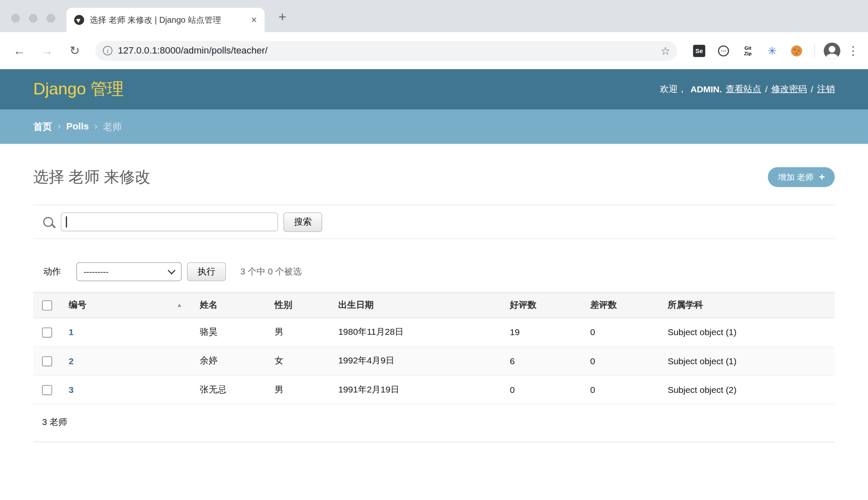 This screenshot has width=868, height=500. What do you see at coordinates (229, 332) in the screenshot?
I see `cell-name: 骆昊` at bounding box center [229, 332].